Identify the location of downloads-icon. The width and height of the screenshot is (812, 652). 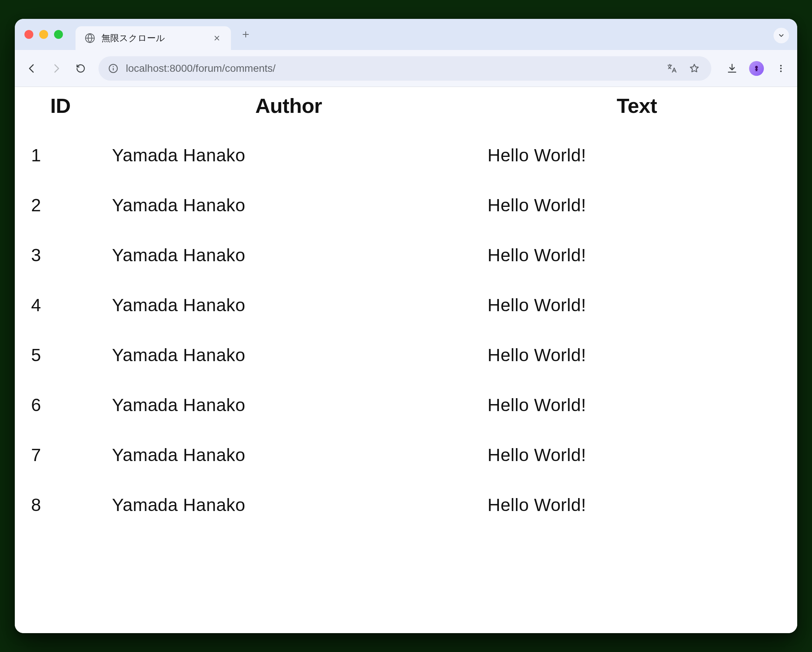
(732, 69).